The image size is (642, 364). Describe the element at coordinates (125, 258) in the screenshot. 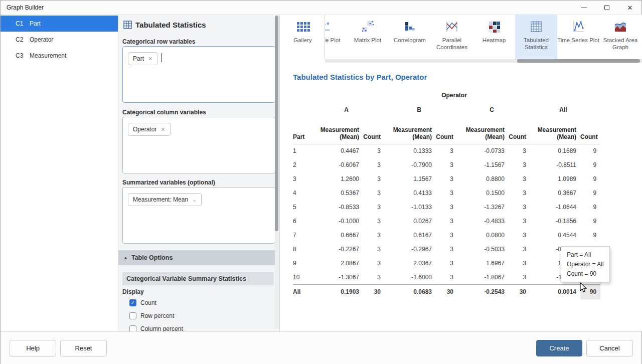

I see `collapse-triangle-icon: ▲` at that location.